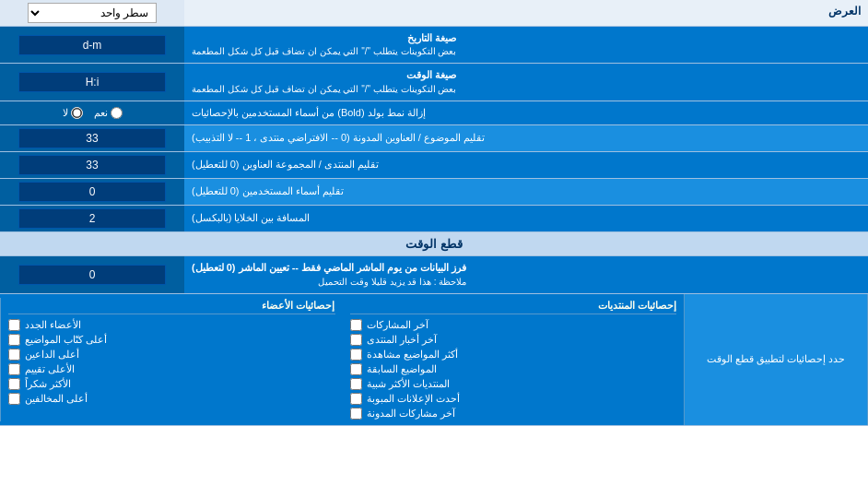 This screenshot has width=868, height=497. Describe the element at coordinates (92, 138) in the screenshot. I see `topic-trim-input: 33` at that location.